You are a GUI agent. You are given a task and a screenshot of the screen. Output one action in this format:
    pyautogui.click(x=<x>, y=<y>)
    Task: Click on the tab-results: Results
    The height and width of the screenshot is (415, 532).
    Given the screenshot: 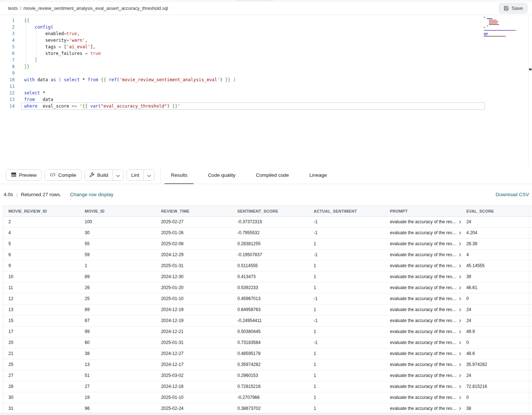 What is the action you would take?
    pyautogui.click(x=179, y=175)
    